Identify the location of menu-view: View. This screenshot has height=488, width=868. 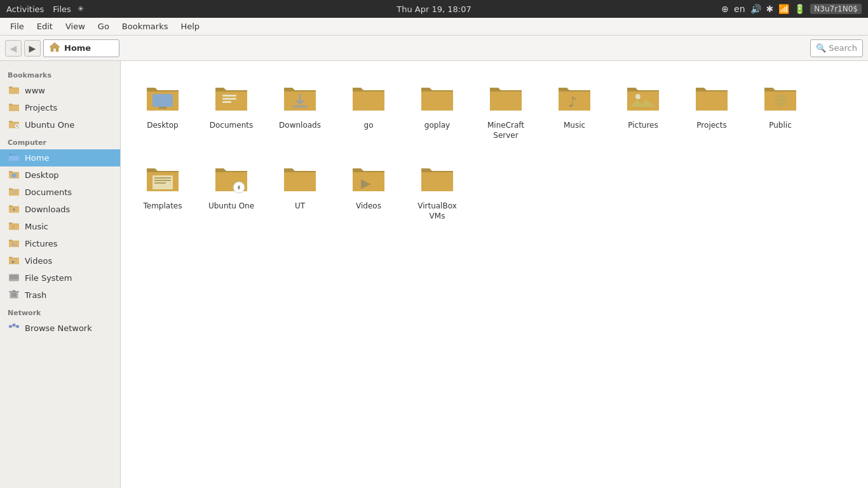
(75, 27).